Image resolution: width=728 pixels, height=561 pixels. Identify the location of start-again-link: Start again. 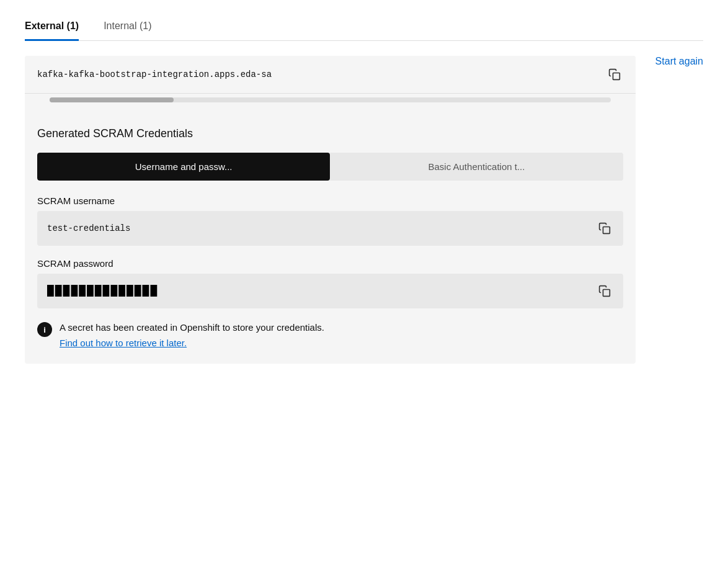
(680, 61).